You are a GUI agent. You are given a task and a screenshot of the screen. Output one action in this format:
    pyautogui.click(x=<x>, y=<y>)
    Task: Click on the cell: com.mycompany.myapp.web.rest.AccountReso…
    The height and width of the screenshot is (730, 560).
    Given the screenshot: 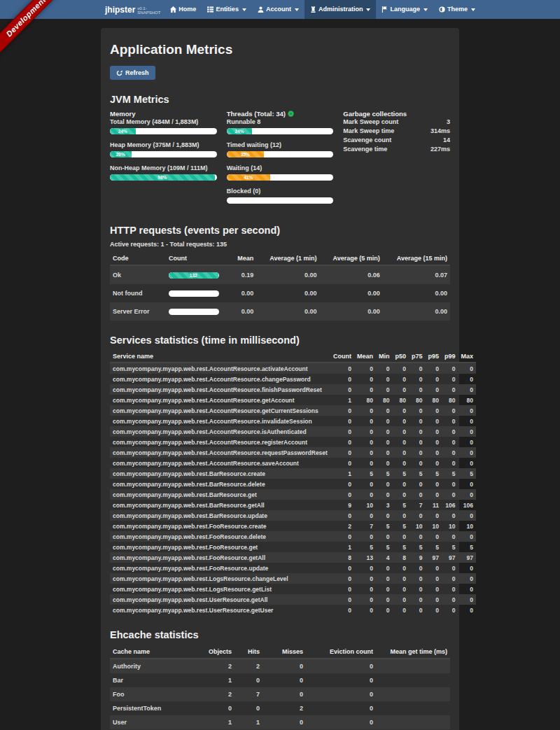 What is the action you would take?
    pyautogui.click(x=220, y=379)
    